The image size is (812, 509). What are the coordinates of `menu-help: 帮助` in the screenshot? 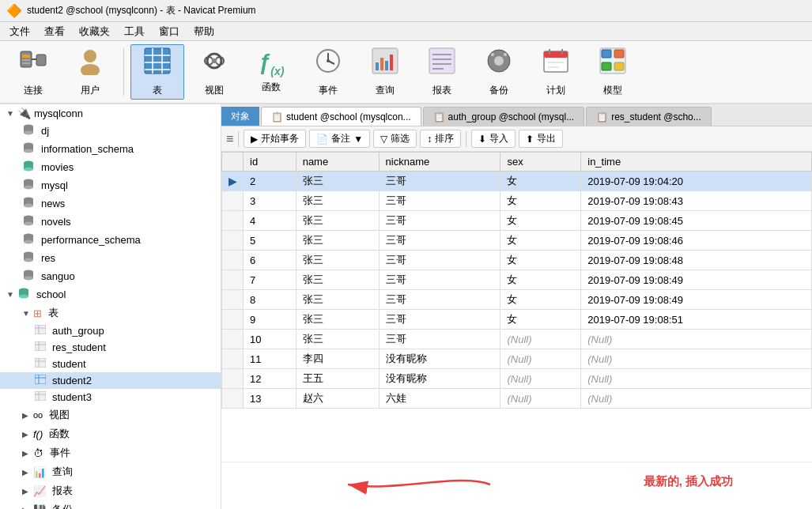 It's located at (204, 32).